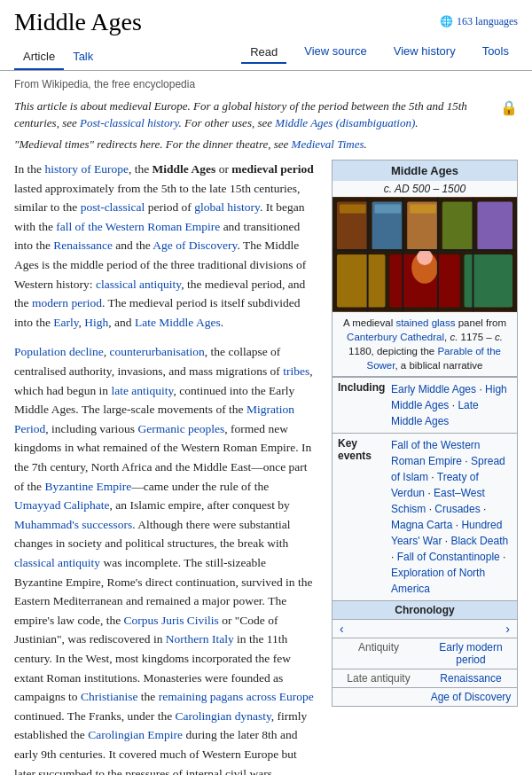  Describe the element at coordinates (425, 677) in the screenshot. I see `chrono-row-2: Late antiquity Renaissance` at that location.